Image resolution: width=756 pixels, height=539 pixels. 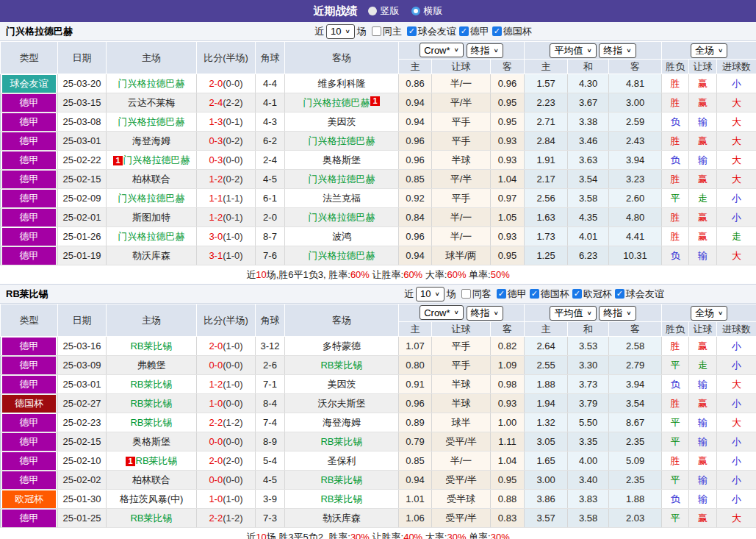 I want to click on avg-home: 2.56, so click(x=547, y=199).